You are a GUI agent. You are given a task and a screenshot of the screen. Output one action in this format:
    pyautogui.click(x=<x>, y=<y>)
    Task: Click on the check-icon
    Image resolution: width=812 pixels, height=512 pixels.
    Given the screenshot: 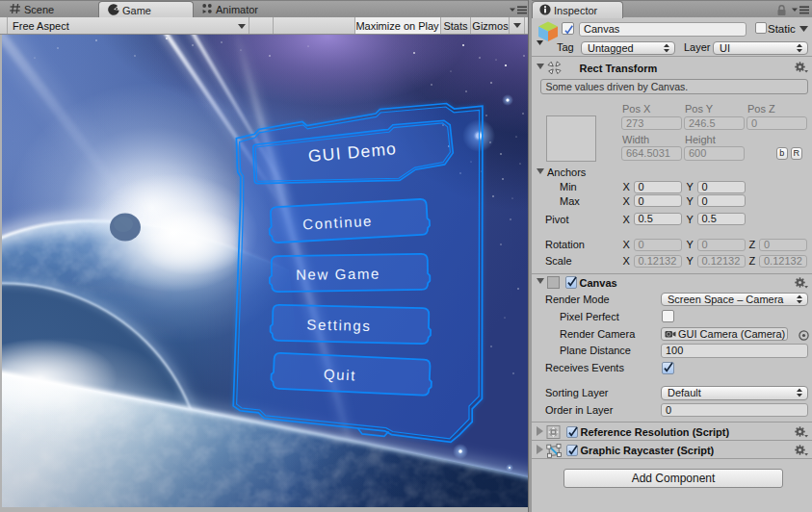 What is the action you would take?
    pyautogui.click(x=568, y=31)
    